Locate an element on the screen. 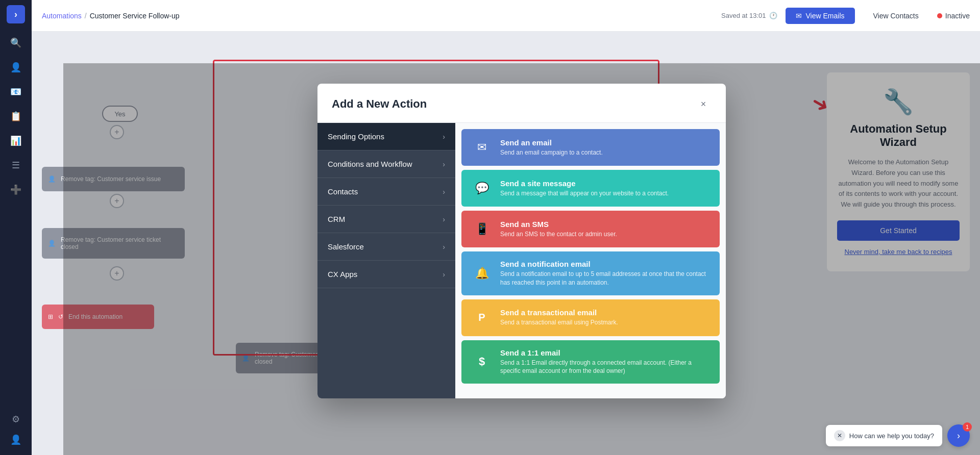 The width and height of the screenshot is (980, 455). menu-label-crm: CRM is located at coordinates (336, 219).